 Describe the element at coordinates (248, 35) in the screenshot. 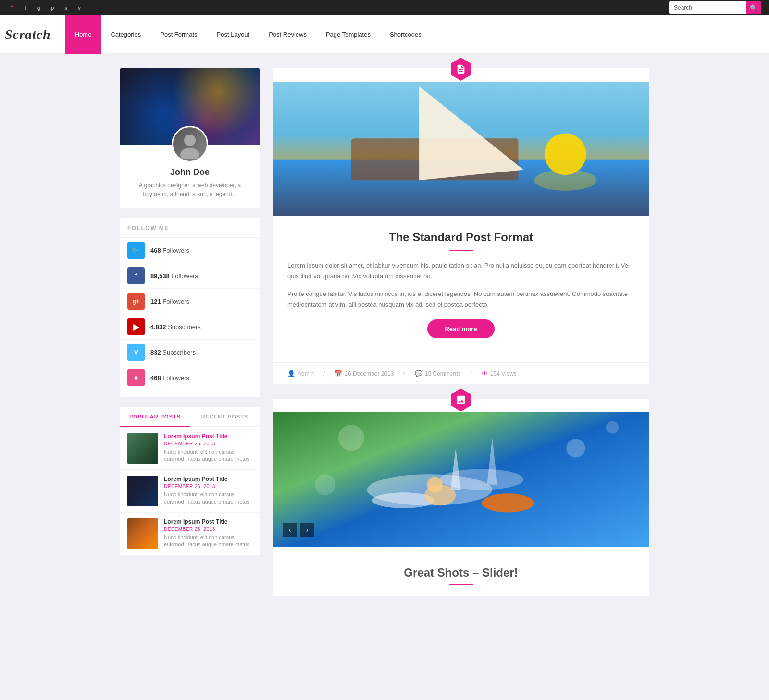

I see `nav-links: Home Categories Post Formats Post Layout…` at that location.